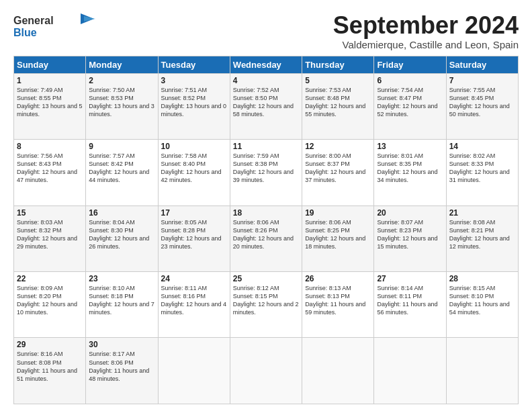  Describe the element at coordinates (410, 81) in the screenshot. I see `day-number: 6` at that location.